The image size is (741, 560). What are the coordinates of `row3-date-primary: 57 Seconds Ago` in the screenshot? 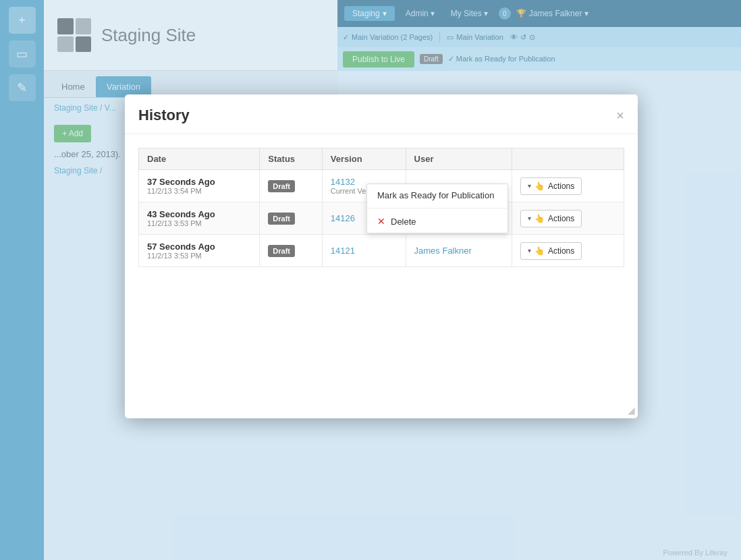 It's located at (199, 247).